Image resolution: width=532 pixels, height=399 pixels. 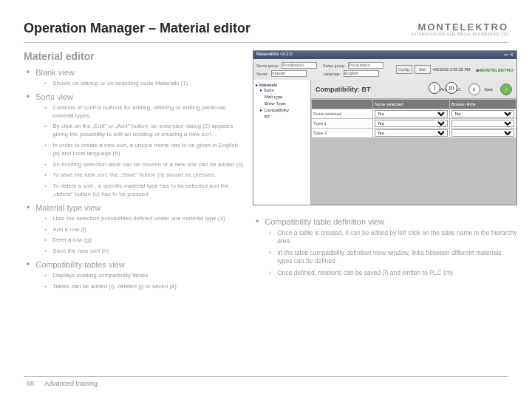 I want to click on write-plc-button: ⬇, so click(x=474, y=89).